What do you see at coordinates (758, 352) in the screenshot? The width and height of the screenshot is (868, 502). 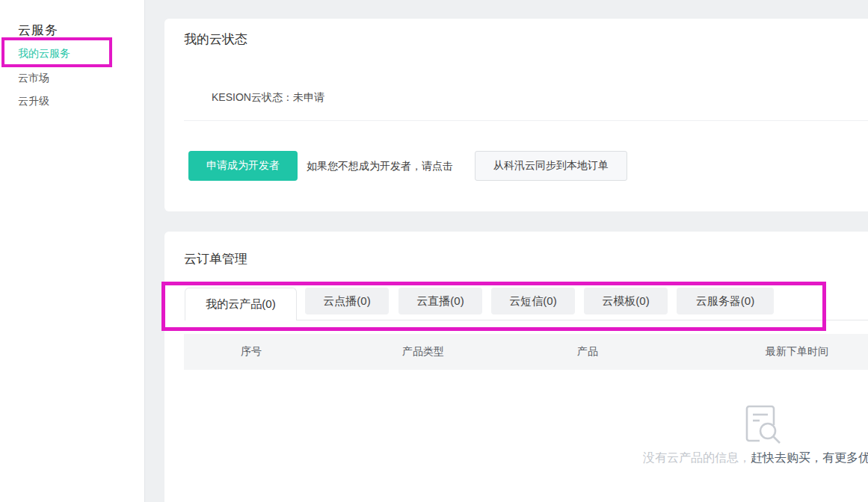 I see `table-header-latest-order-time: 最新下单时间` at bounding box center [758, 352].